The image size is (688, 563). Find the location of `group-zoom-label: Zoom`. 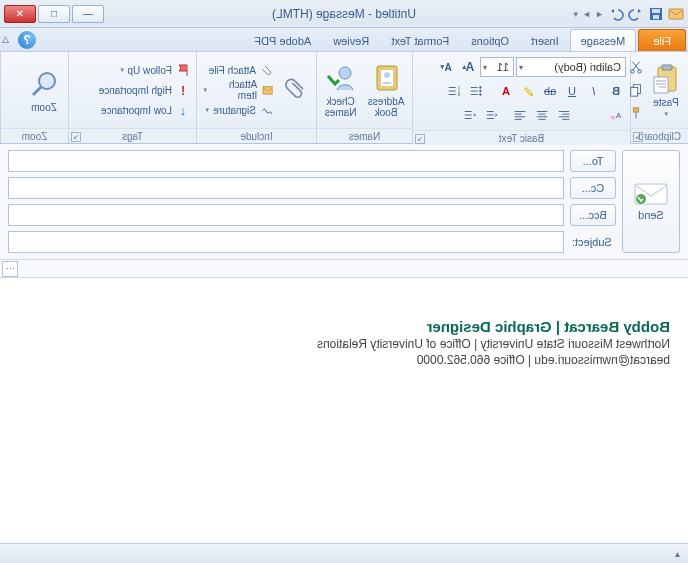

group-zoom-label: Zoom is located at coordinates (34, 136).